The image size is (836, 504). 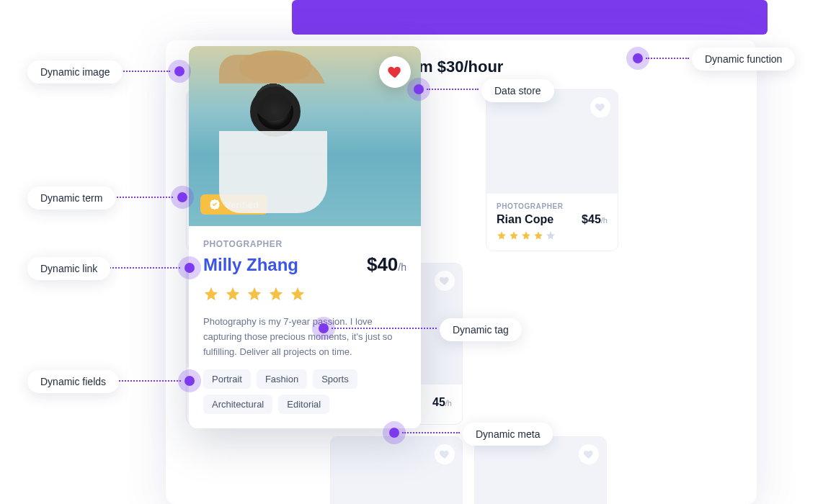 What do you see at coordinates (335, 379) in the screenshot?
I see `skill-tag: Sports` at bounding box center [335, 379].